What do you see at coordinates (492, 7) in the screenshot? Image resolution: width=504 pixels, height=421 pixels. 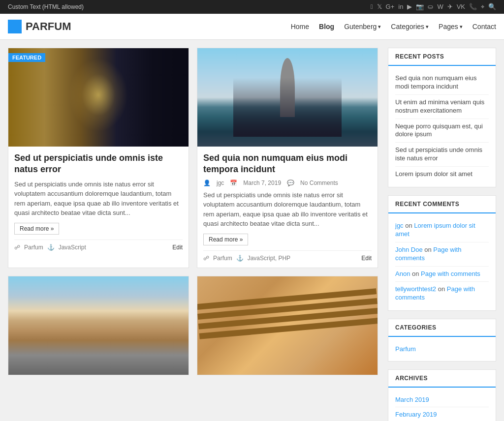 I see `search-icon: 🔍` at bounding box center [492, 7].